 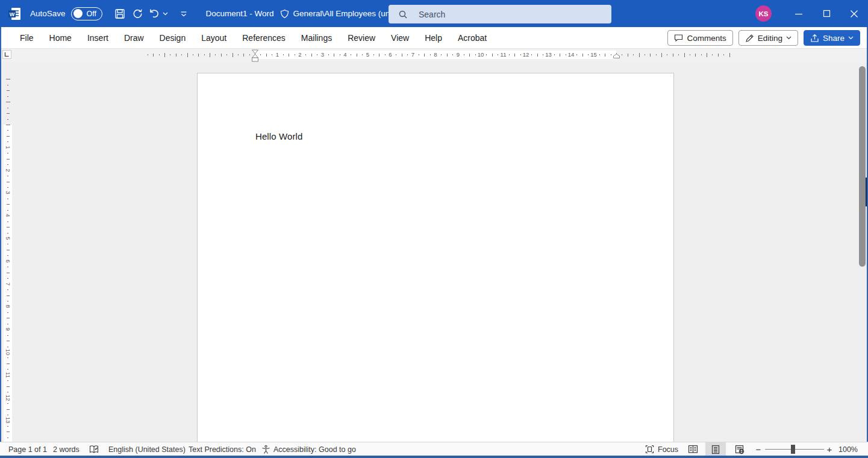 I want to click on page-indicator: Page 1 of 1, so click(x=28, y=449).